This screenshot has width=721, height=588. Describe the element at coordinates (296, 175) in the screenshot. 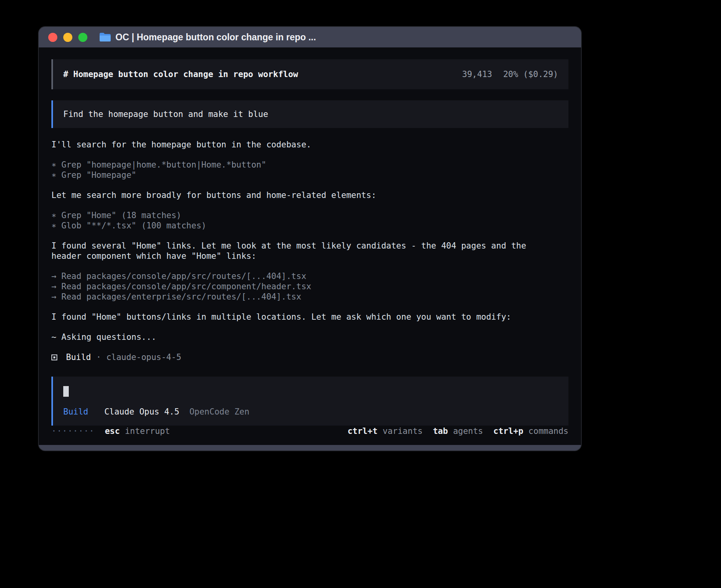

I see `transcript-line: ∗ Grep "Homepage"` at that location.